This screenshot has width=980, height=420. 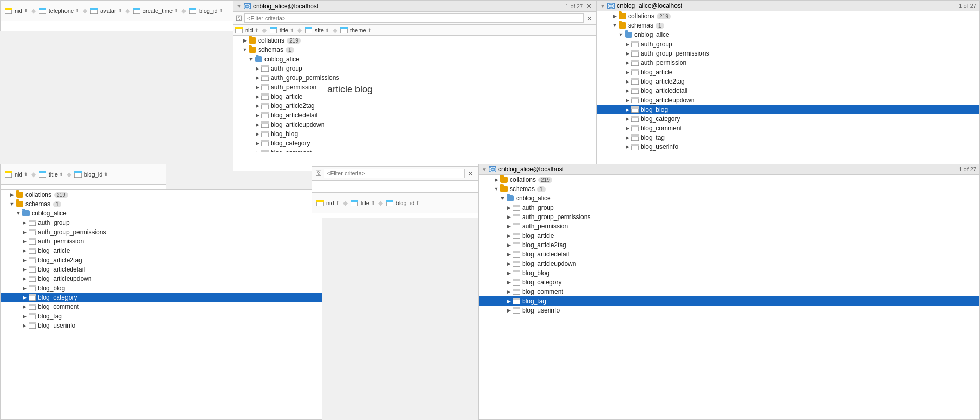 I want to click on tree-item-blog-article2tag: ▶ blog_article2tag, so click(x=415, y=106).